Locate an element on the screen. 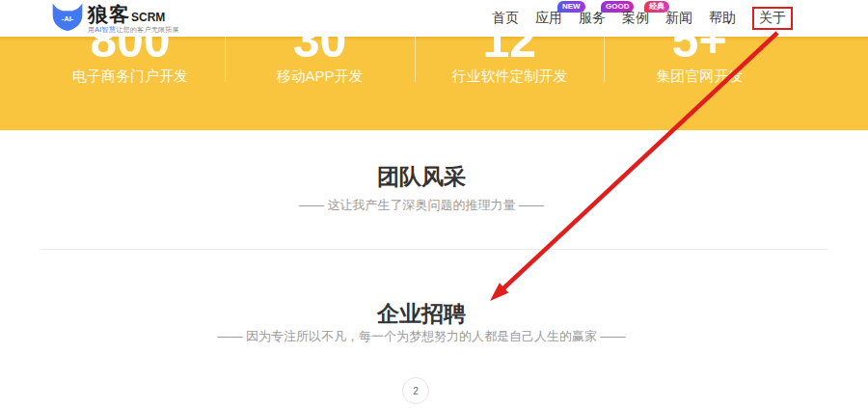 The width and height of the screenshot is (868, 408). nav-item-news: 新闻 is located at coordinates (679, 18).